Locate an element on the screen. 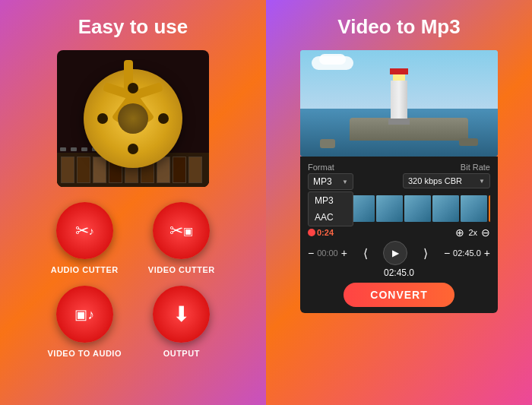 The width and height of the screenshot is (532, 405). format-options-popup: MP3 AAC is located at coordinates (331, 209).